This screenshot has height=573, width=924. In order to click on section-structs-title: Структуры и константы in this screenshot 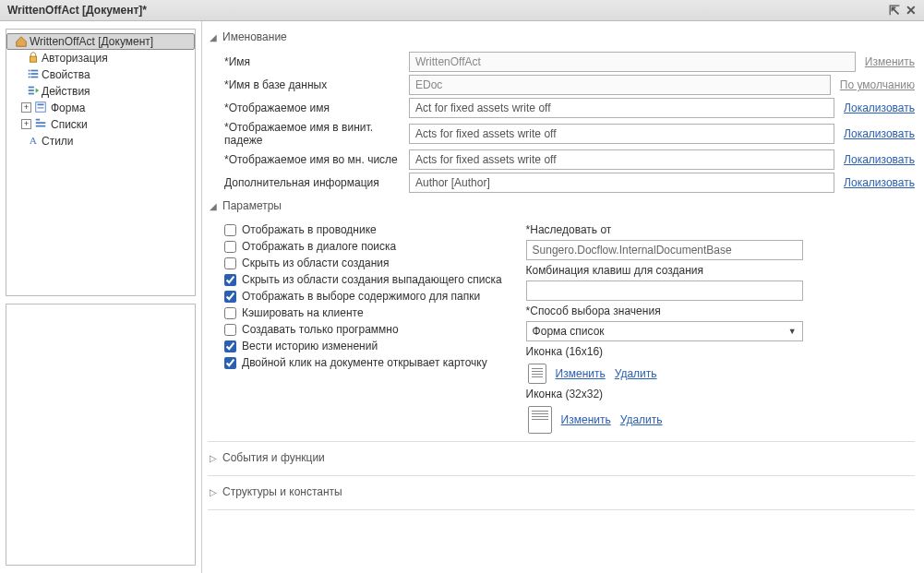, I will do `click(282, 492)`.